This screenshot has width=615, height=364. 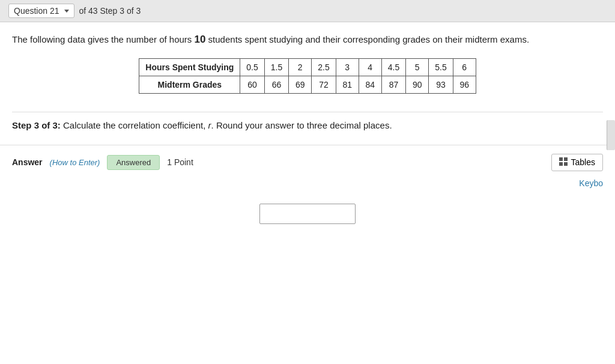 What do you see at coordinates (135, 125) in the screenshot?
I see `step-text: Calculate the correlation coefficient,` at bounding box center [135, 125].